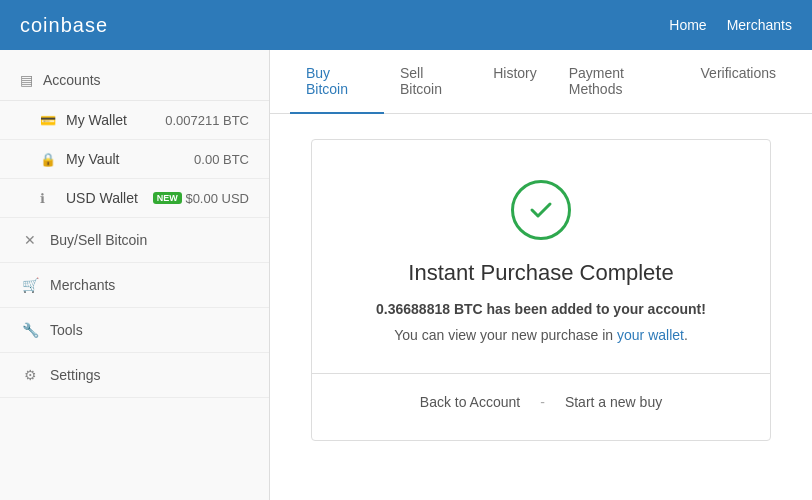 The width and height of the screenshot is (812, 500). I want to click on sidebar-item-usd-wallet: ℹ USD Wallet NEW $0.00 USD, so click(134, 198).